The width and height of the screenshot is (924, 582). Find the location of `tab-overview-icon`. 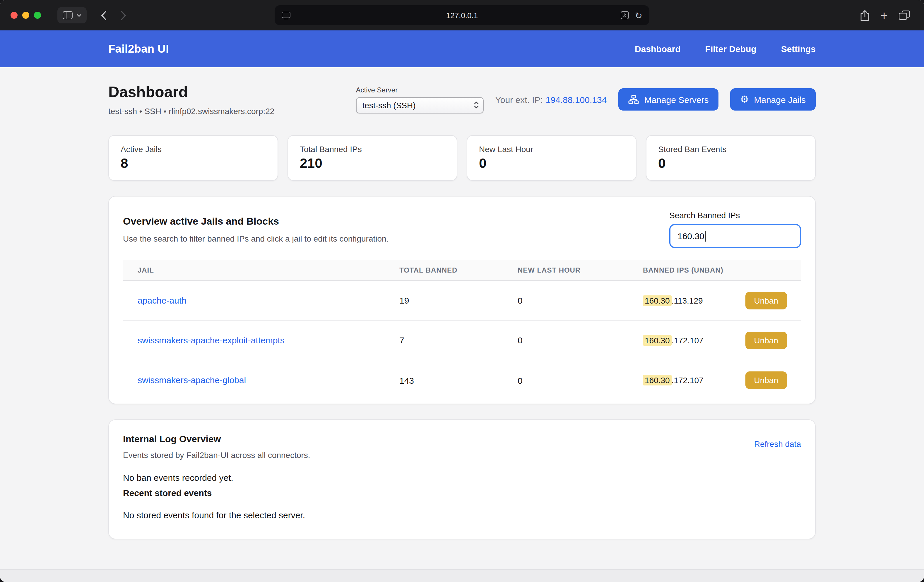

tab-overview-icon is located at coordinates (904, 15).